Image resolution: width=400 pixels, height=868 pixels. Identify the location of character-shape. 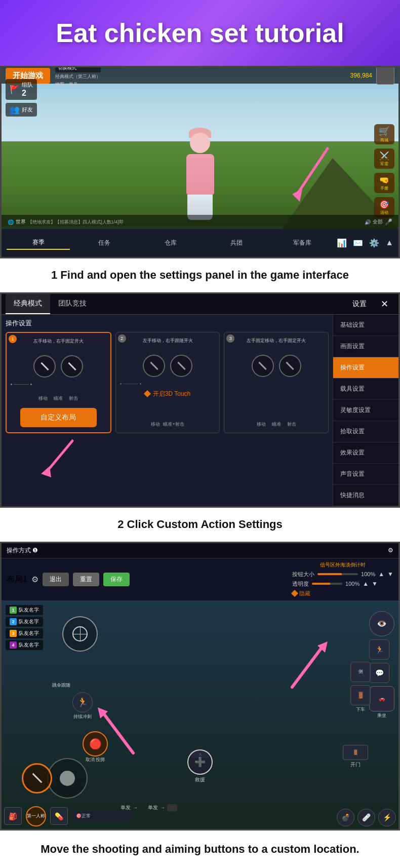
(200, 178).